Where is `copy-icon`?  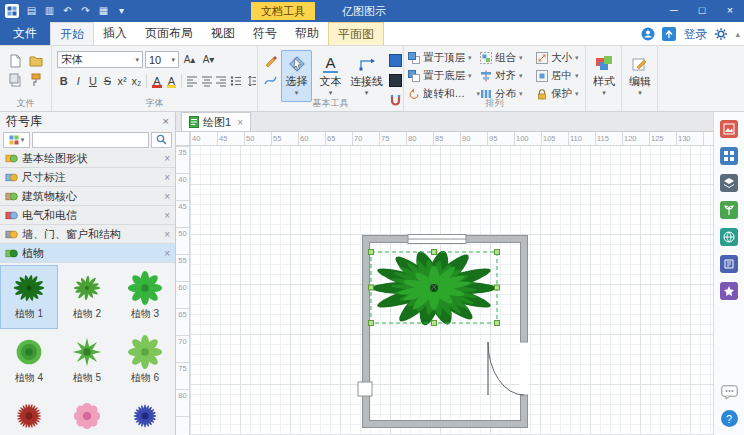 copy-icon is located at coordinates (15, 80).